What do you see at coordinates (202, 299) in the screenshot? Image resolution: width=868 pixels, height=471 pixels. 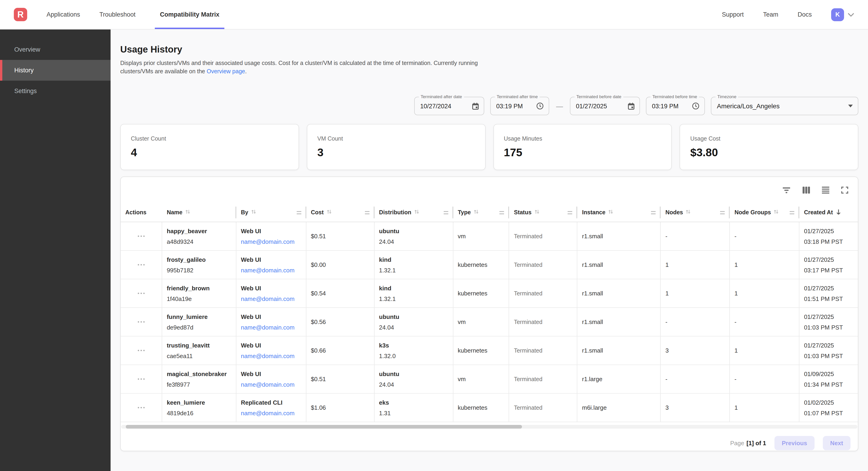 I see `cell-secondary-text: 1f40a19e` at bounding box center [202, 299].